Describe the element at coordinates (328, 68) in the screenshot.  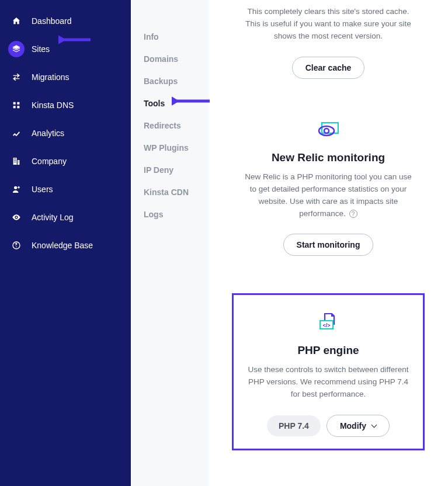
I see `clear-cache-button: Clear cache` at that location.